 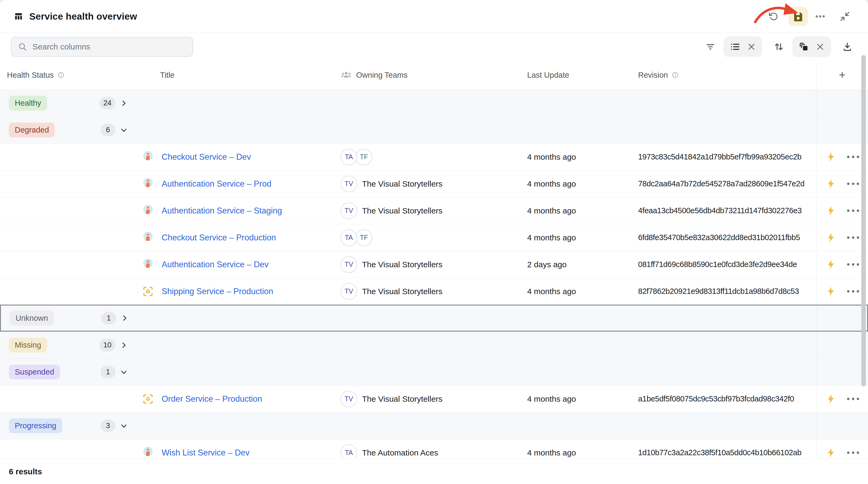 What do you see at coordinates (28, 345) in the screenshot?
I see `status-badge: Missing` at bounding box center [28, 345].